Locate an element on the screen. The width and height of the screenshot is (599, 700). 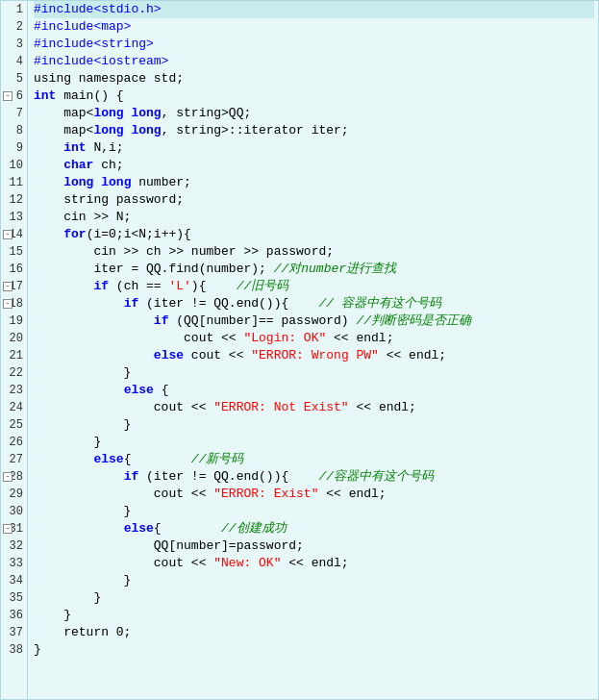
code-line-5: using namespace std; is located at coordinates (313, 79).